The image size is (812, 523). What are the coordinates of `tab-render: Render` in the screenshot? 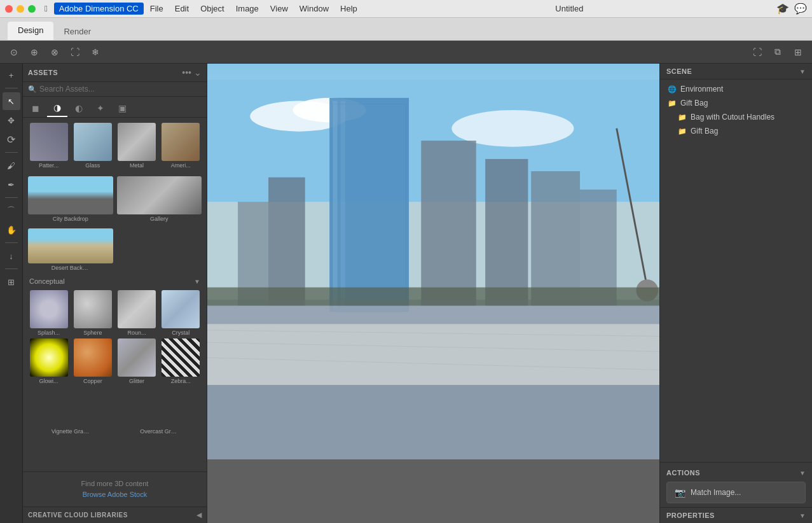 It's located at (78, 32).